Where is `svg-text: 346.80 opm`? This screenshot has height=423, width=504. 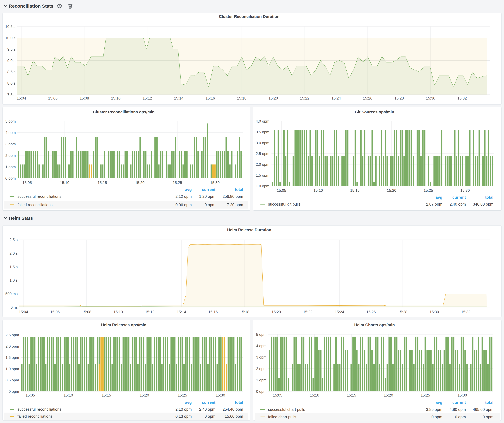 svg-text: 346.80 opm is located at coordinates (483, 204).